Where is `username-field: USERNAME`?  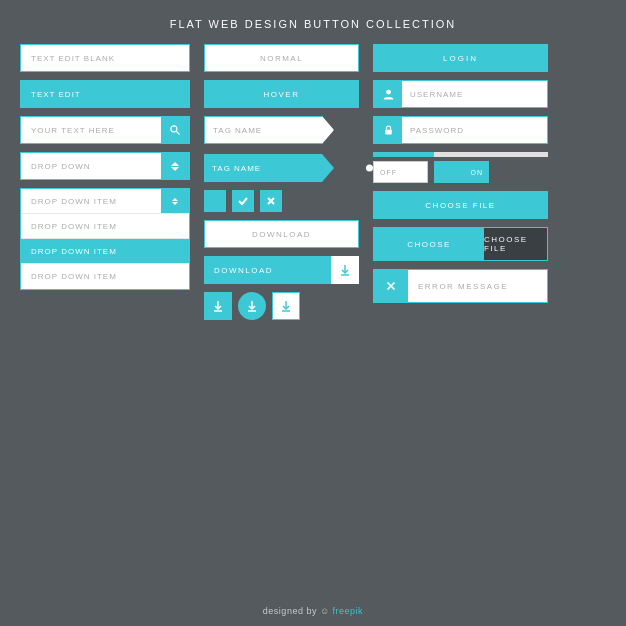 username-field: USERNAME is located at coordinates (460, 94).